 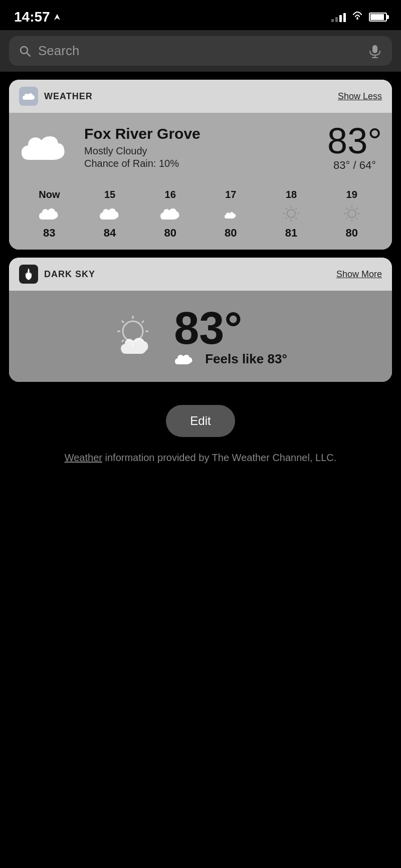 What do you see at coordinates (231, 336) in the screenshot?
I see `darksky-temp-section: 83° Feels like 83°` at bounding box center [231, 336].